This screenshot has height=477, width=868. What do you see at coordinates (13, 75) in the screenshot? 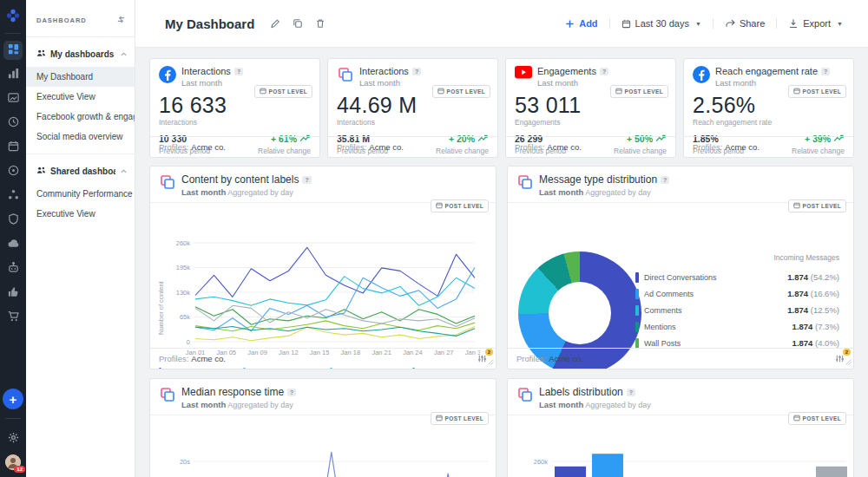
I see `rail-item-analytics` at bounding box center [13, 75].